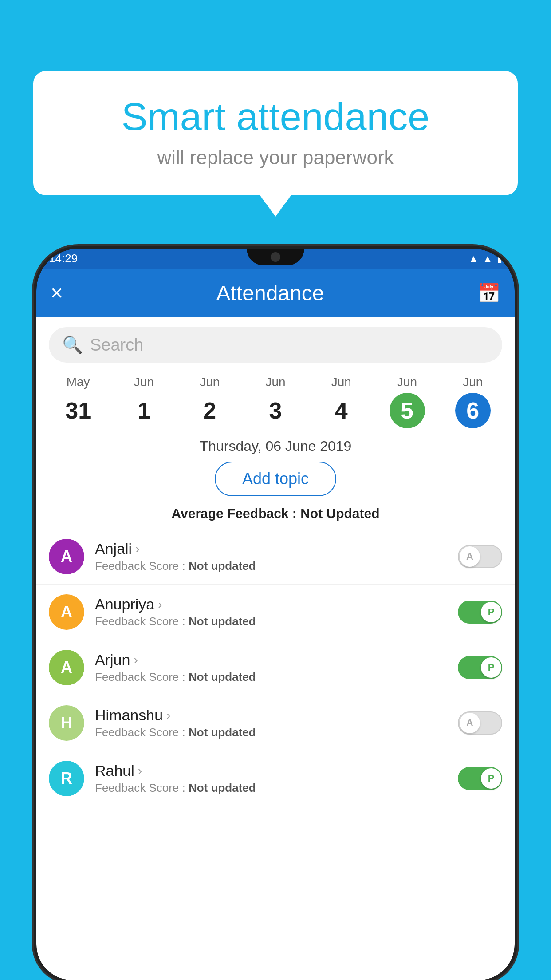 The width and height of the screenshot is (551, 980). What do you see at coordinates (136, 660) in the screenshot?
I see `chevron-icon-2: ›` at bounding box center [136, 660].